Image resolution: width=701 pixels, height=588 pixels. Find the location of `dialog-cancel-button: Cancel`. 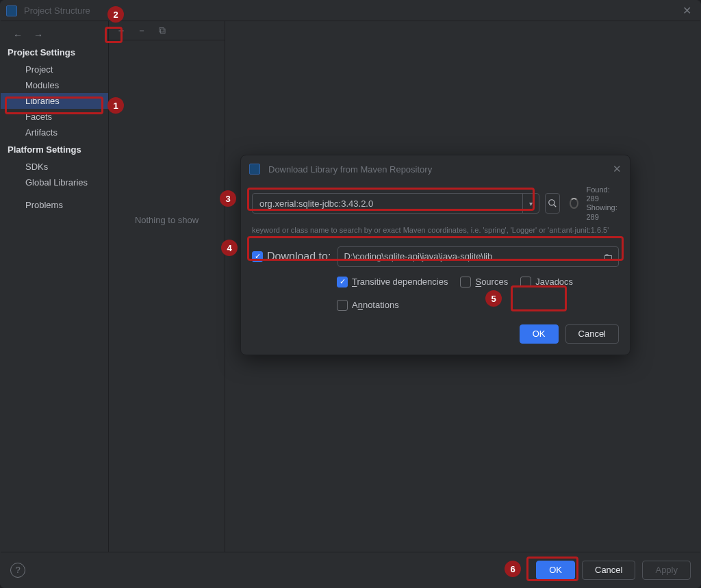

dialog-cancel-button: Cancel is located at coordinates (592, 334).